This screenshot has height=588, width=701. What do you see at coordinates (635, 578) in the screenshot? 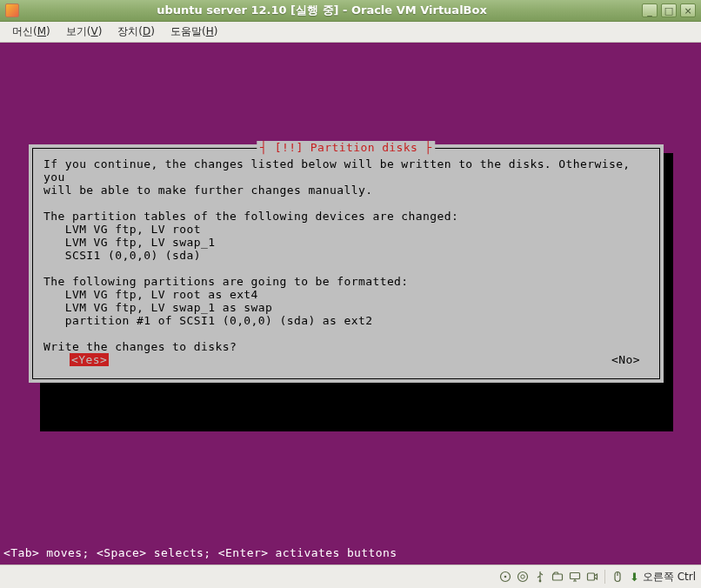
I see `host-key-arrow-icon: ⬇` at bounding box center [635, 578].